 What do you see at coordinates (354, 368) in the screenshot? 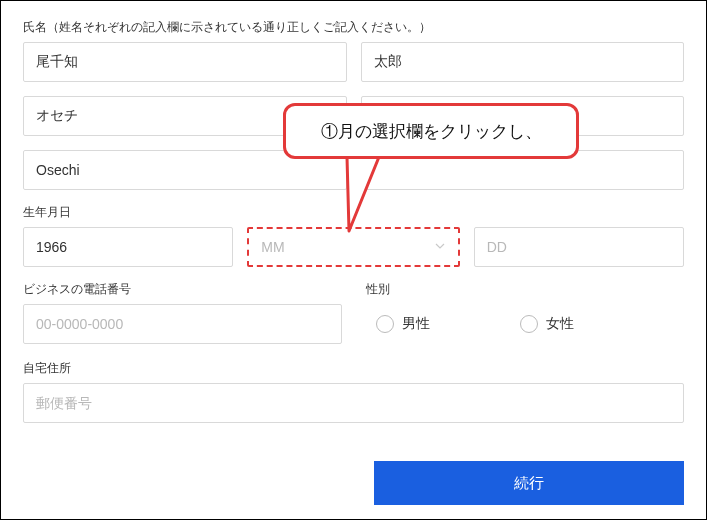
I see `address-label: 自宅住所` at bounding box center [354, 368].